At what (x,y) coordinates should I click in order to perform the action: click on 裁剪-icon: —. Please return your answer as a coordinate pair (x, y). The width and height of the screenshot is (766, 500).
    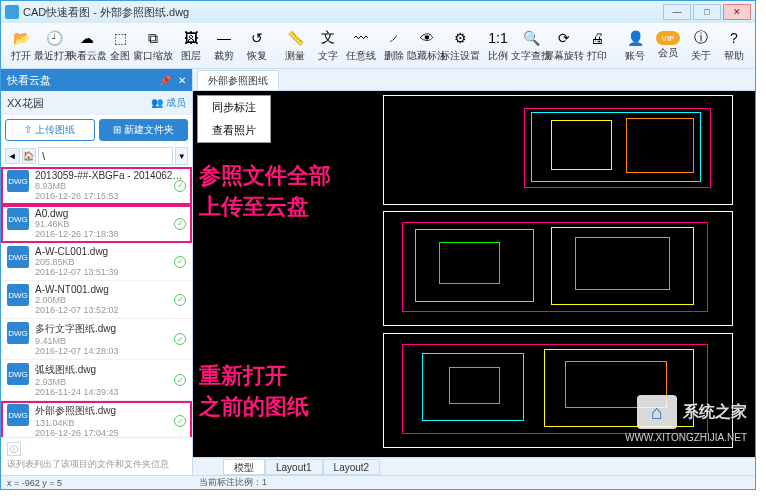
    Looking at the image, I should click on (224, 38).